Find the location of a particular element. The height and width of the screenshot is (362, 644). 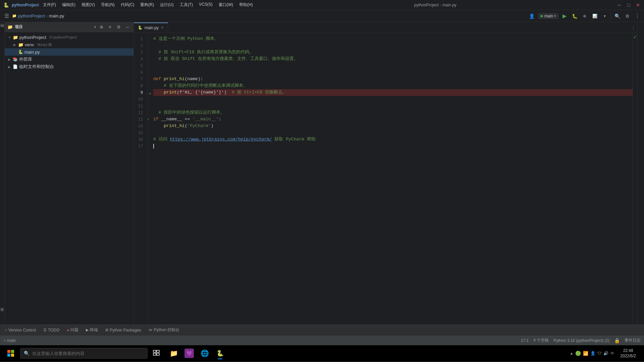

menu-bar: 文件(F) 编辑(E) 视图(V) 导航(N) 代码(C) 重构(R) 运行(U… is located at coordinates (148, 5).